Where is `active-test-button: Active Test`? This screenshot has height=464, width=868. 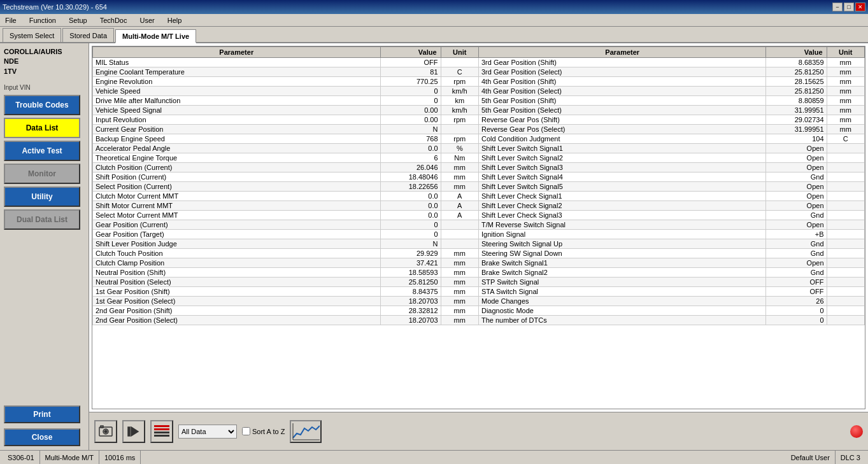 active-test-button: Active Test is located at coordinates (42, 151).